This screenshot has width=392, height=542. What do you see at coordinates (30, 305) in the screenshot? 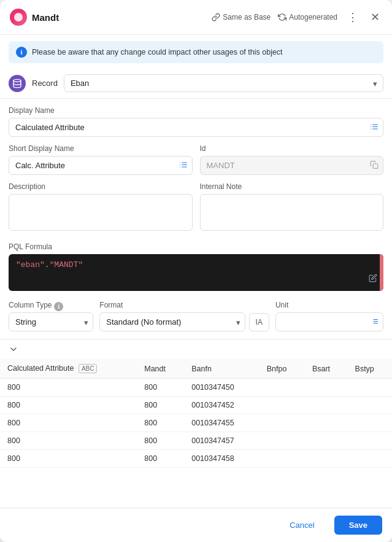
I see `column-type-label: Column Type` at bounding box center [30, 305].